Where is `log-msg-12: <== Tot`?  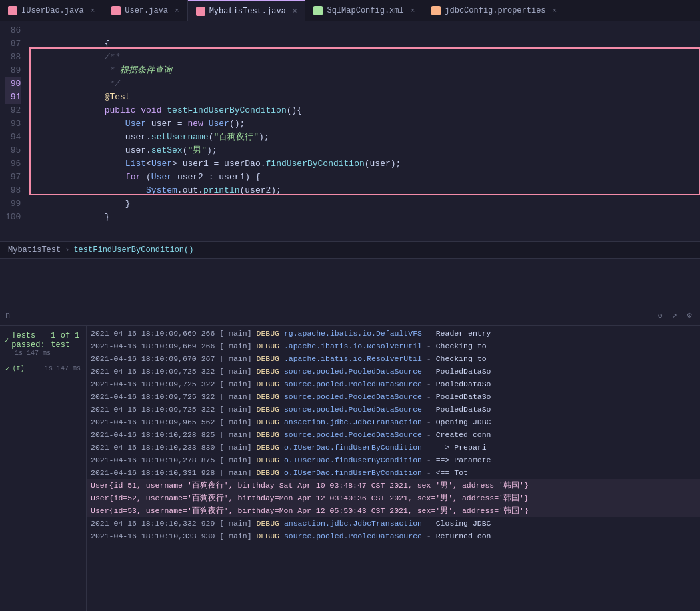
log-msg-12: <== Tot is located at coordinates (452, 472).